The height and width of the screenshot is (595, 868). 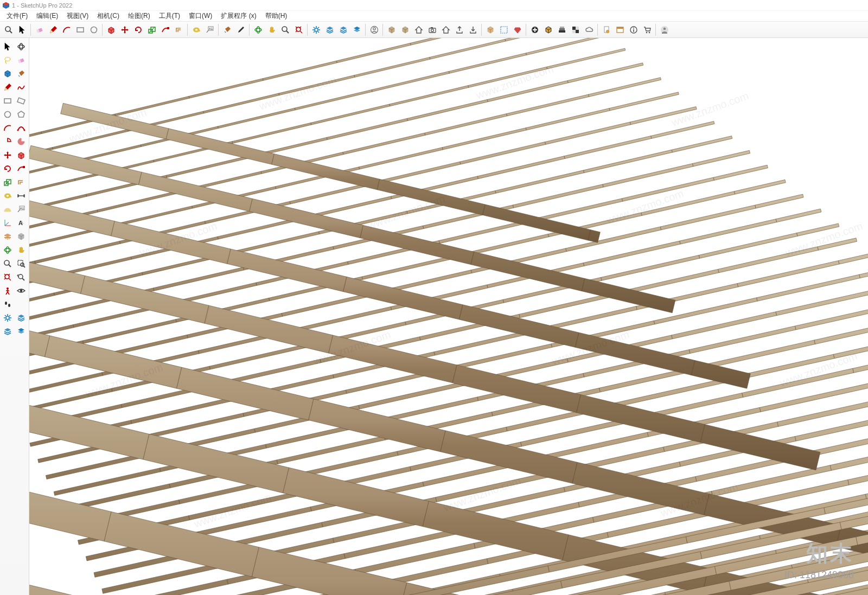 What do you see at coordinates (21, 47) in the screenshot?
I see `orbit-side-icon` at bounding box center [21, 47].